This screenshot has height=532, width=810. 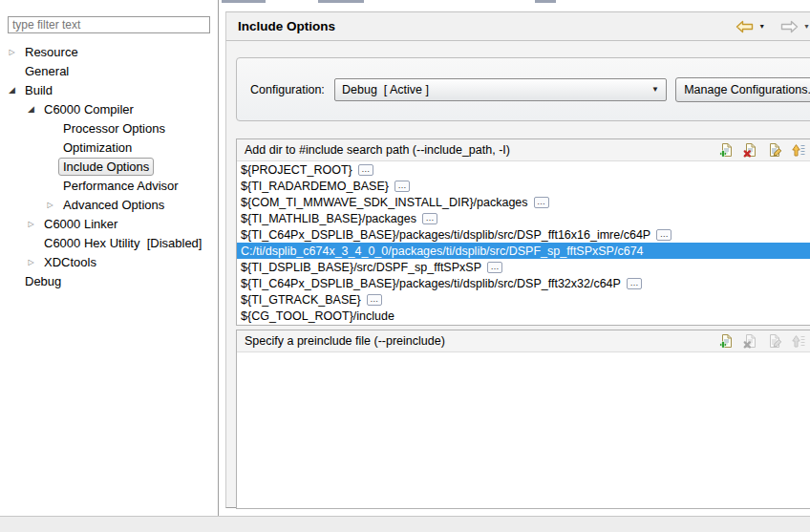 What do you see at coordinates (109, 128) in the screenshot?
I see `tree-item-processor-options: Processor Options` at bounding box center [109, 128].